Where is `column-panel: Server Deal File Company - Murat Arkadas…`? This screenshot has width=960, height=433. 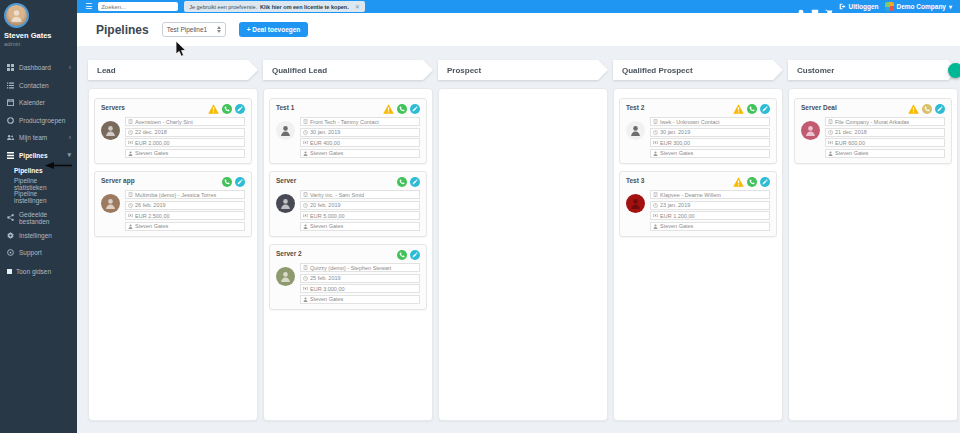
column-panel: Server Deal File Company - Murat Arkadas… is located at coordinates (873, 254).